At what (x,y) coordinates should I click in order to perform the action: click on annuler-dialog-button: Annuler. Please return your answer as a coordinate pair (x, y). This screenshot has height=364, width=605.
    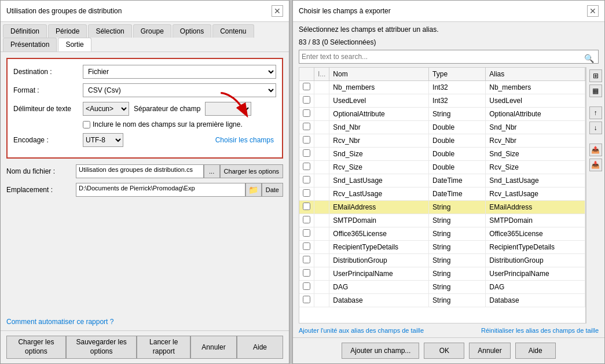
    Looking at the image, I should click on (490, 351).